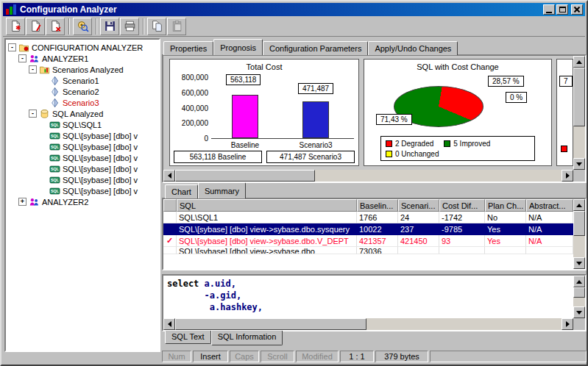 This screenshot has width=588, height=366. I want to click on delete-report-icon, so click(56, 26).